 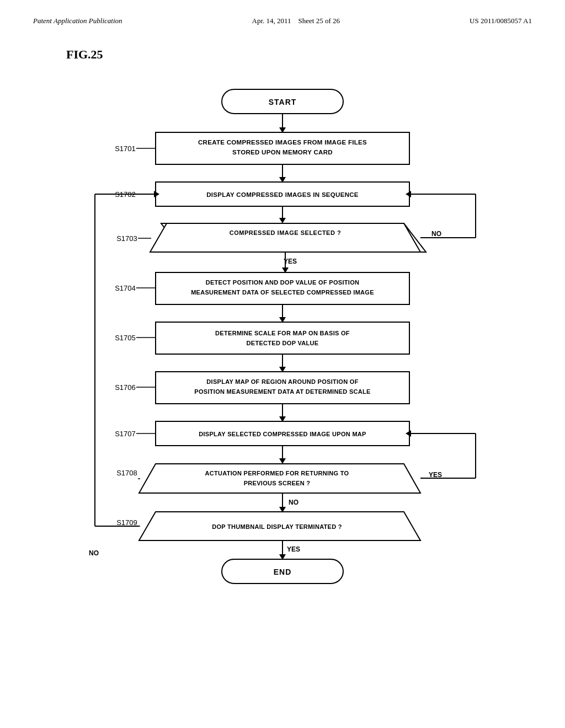 What do you see at coordinates (282, 142) in the screenshot?
I see `s1701-text-line1: CREATE COMPRESSED IMAGES FROM IMAGE FILE…` at bounding box center [282, 142].